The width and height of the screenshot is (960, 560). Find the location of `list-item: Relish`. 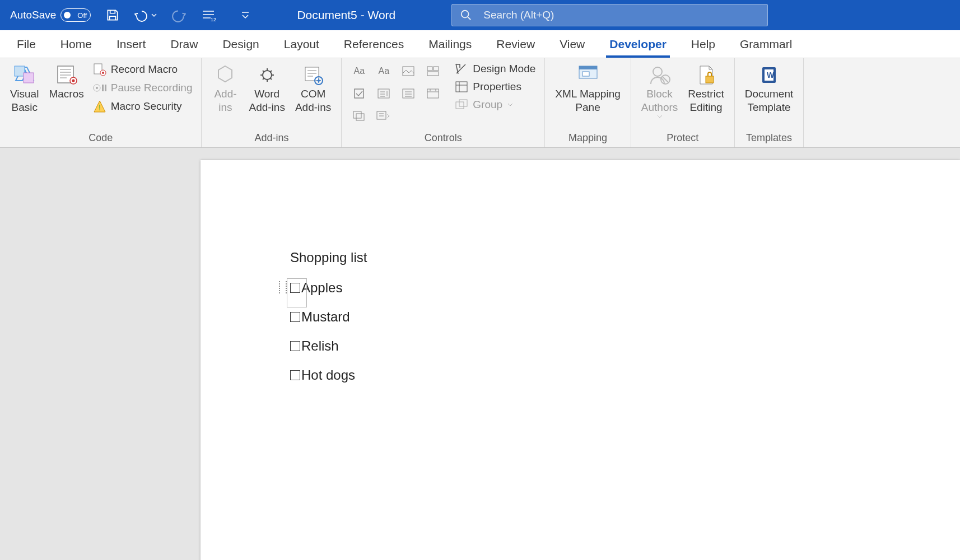

list-item: Relish is located at coordinates (328, 346).